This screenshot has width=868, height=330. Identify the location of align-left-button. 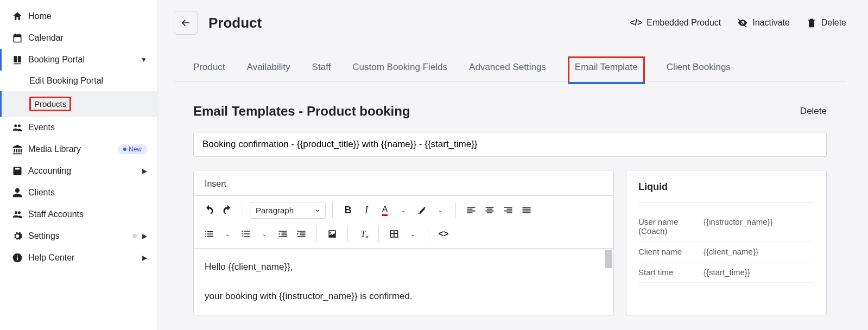
(471, 210).